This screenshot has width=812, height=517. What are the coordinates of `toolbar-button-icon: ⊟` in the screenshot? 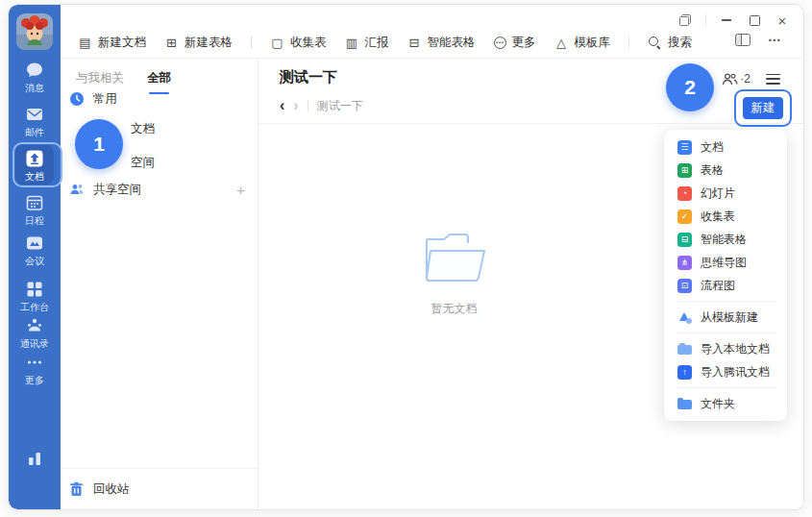 It's located at (415, 42).